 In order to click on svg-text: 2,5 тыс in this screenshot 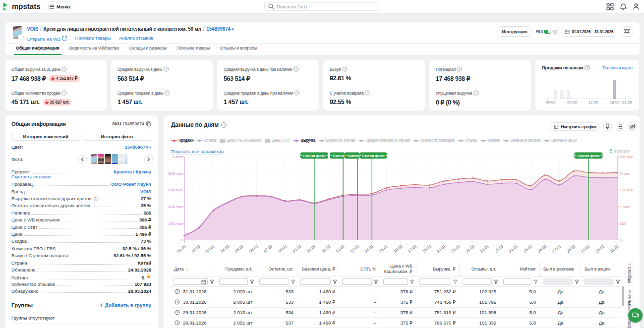, I will do `click(627, 157)`.